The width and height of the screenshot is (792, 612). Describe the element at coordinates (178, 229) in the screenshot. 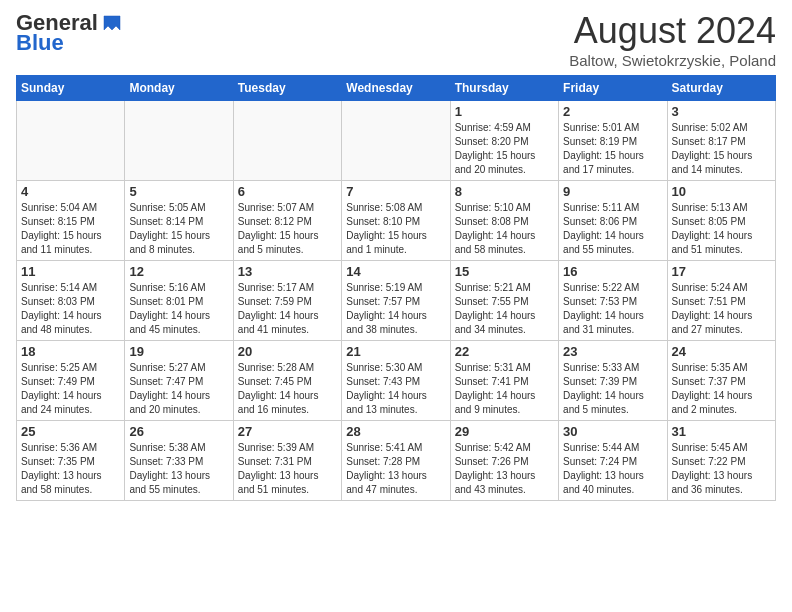

I see `day-info: Sunrise: 5:05 AM Sunset: 8:14 PM Dayligh…` at that location.